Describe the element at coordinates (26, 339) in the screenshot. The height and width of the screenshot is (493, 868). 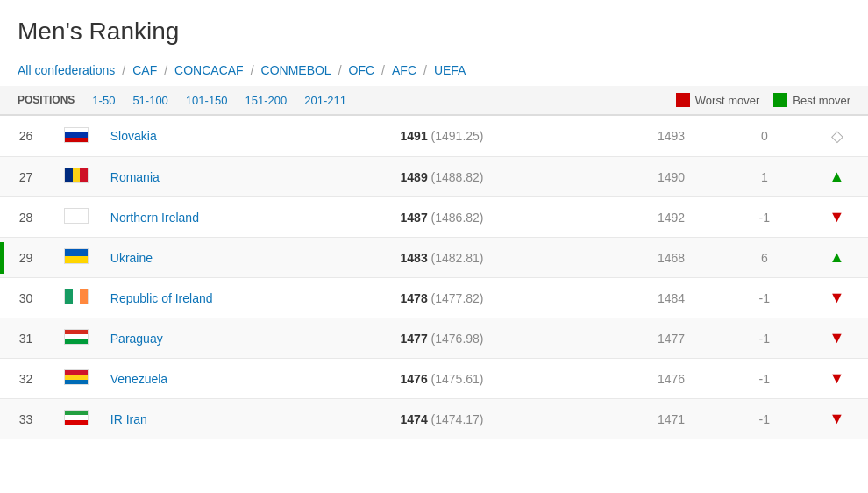
I see `rank-number: 31` at that location.